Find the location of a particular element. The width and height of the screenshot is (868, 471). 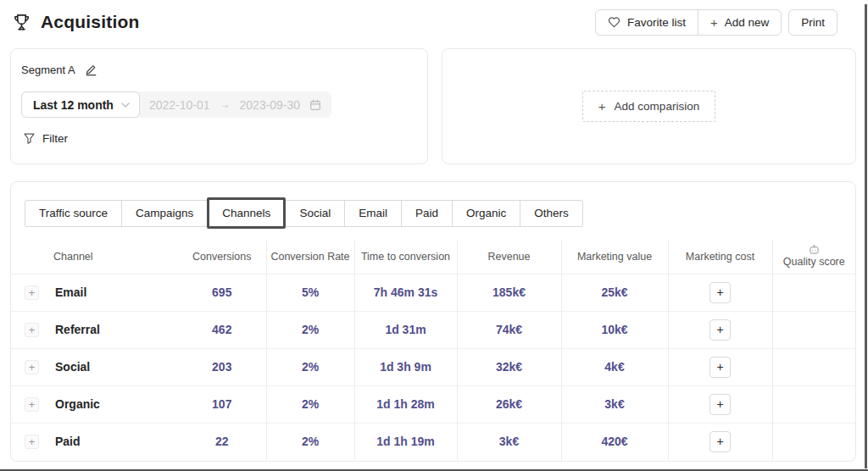

time-to-conversion-value: 1d 31m is located at coordinates (405, 330).